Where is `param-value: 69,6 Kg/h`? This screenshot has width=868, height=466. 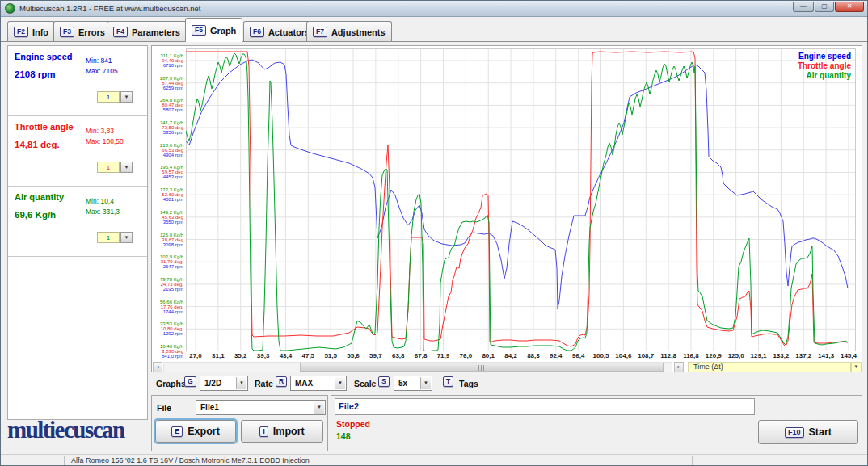 param-value: 69,6 Kg/h is located at coordinates (36, 215).